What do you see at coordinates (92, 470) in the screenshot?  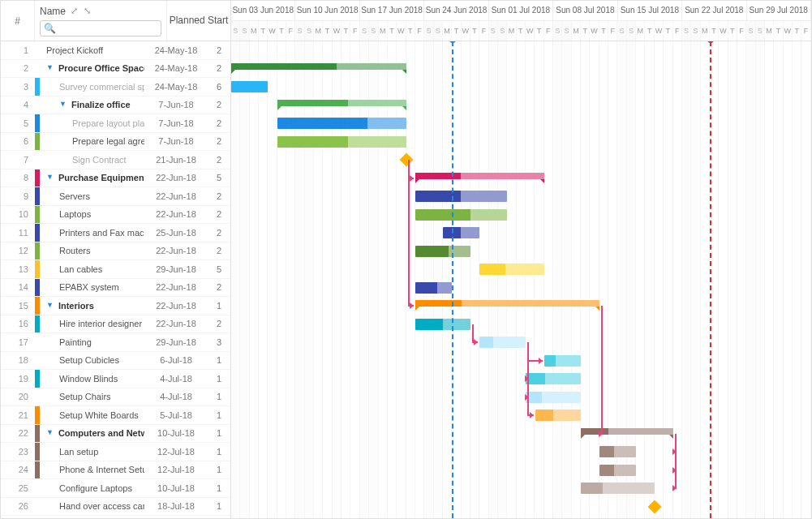 I see `task-name: Phone & Internet Setup` at bounding box center [92, 470].